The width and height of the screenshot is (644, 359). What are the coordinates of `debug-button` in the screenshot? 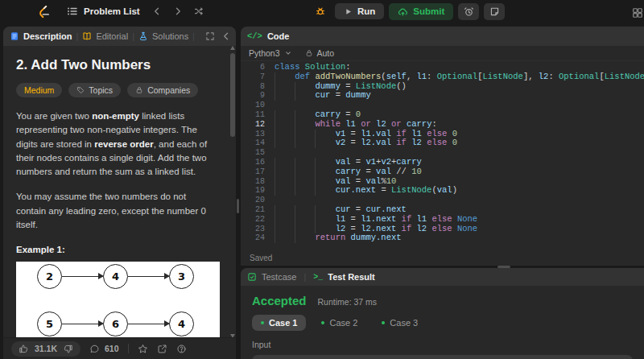 It's located at (320, 11).